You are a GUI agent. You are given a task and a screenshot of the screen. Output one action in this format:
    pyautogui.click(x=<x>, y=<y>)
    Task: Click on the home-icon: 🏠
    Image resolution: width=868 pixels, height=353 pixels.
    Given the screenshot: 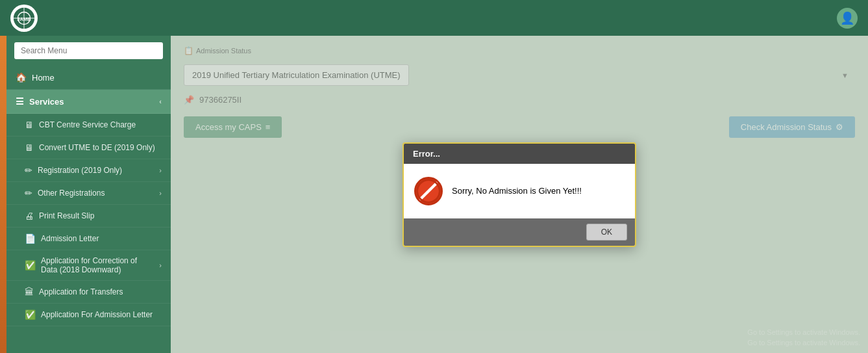 What is the action you would take?
    pyautogui.click(x=21, y=77)
    